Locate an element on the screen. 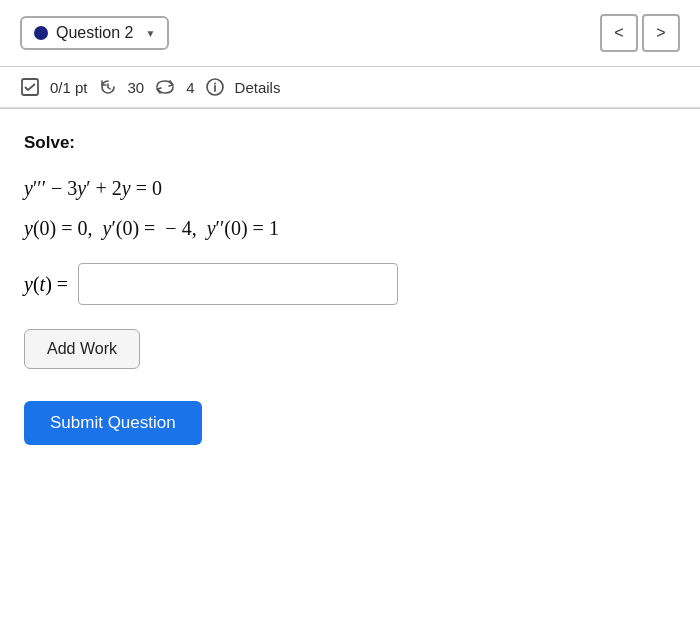 This screenshot has height=639, width=700. nav-prev-button: < is located at coordinates (619, 33).